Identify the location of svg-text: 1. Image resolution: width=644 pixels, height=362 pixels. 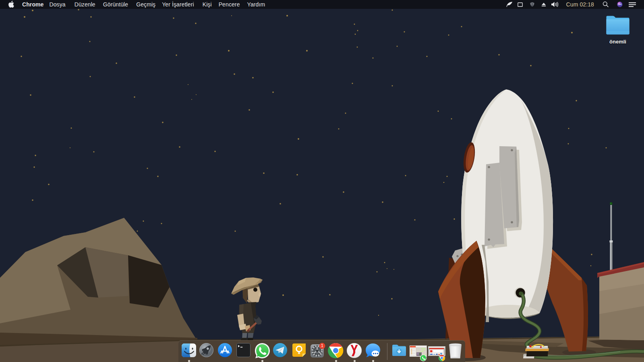
(322, 345).